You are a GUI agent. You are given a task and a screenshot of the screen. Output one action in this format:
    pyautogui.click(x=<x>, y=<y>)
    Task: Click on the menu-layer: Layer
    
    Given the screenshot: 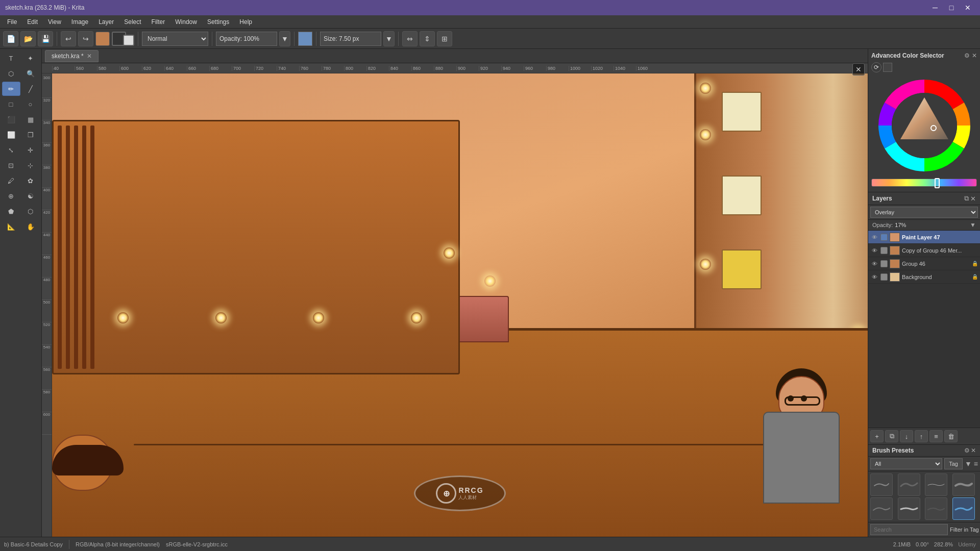 What is the action you would take?
    pyautogui.click(x=106, y=22)
    